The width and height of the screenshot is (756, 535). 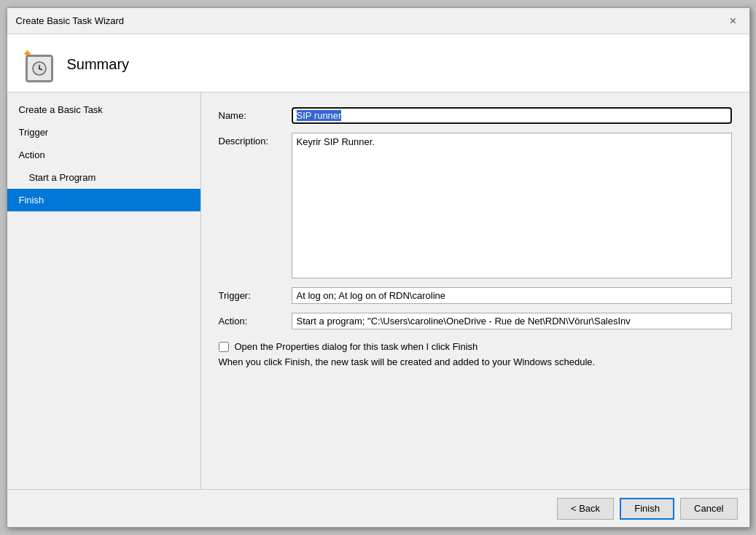 I want to click on name-label: Name:, so click(x=255, y=114).